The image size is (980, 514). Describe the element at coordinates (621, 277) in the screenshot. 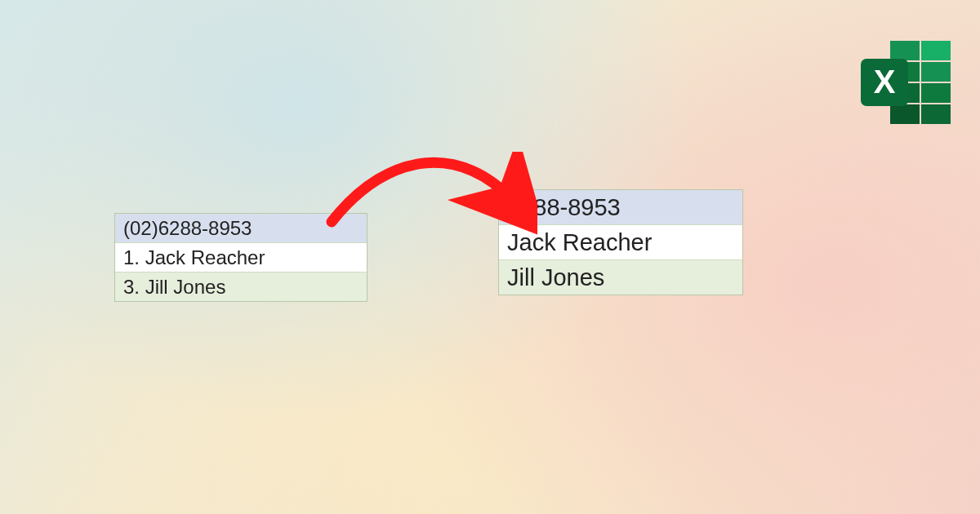

I see `table-row: Jill Jones` at that location.